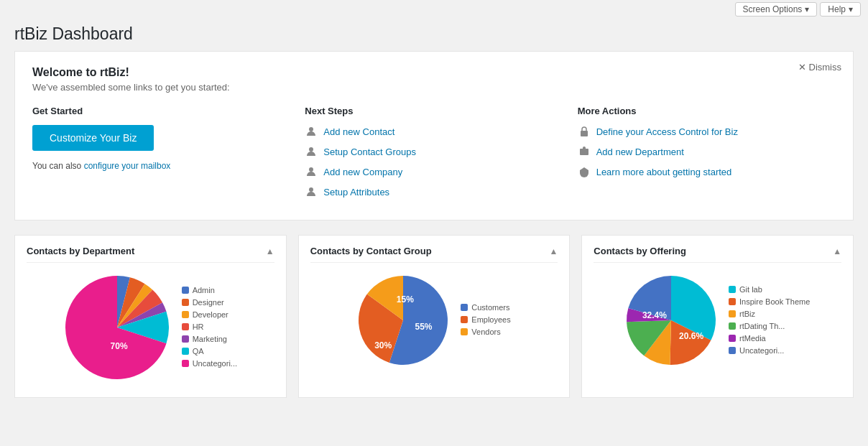 This screenshot has height=446, width=868. Describe the element at coordinates (747, 314) in the screenshot. I see `legend-label: rtBiz` at that location.